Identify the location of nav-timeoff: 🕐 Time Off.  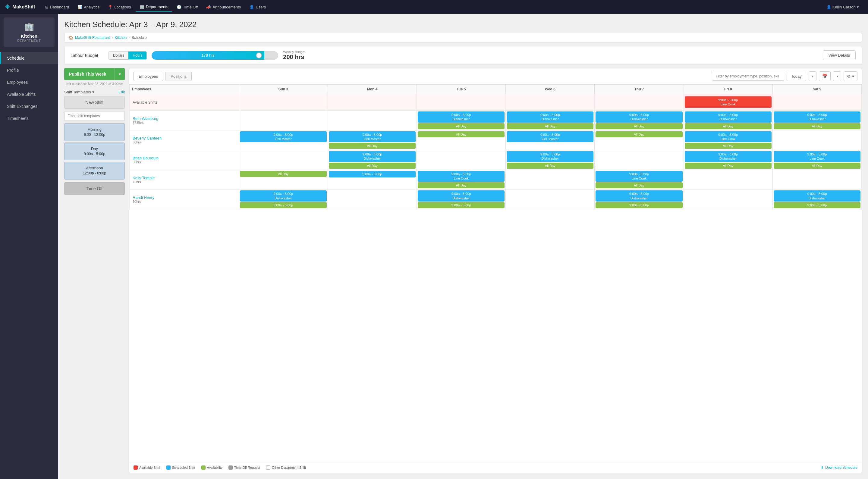
(187, 7).